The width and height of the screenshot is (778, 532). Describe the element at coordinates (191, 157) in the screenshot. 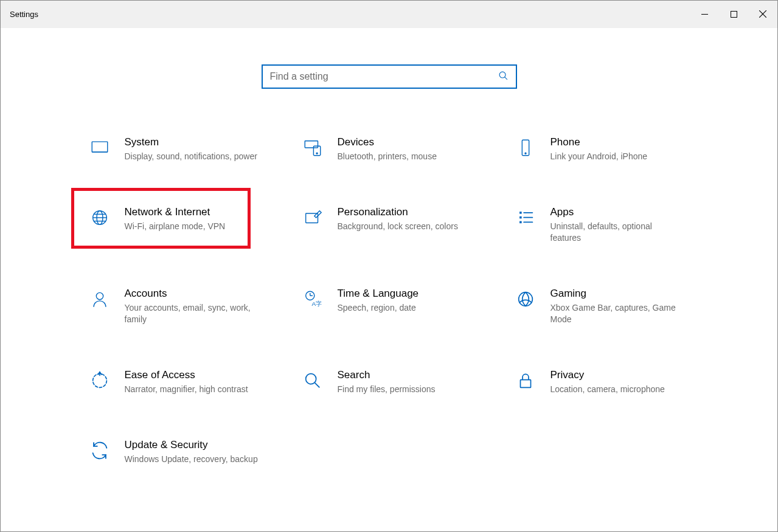

I see `tile-desc: Display, sound, notifications, power` at that location.